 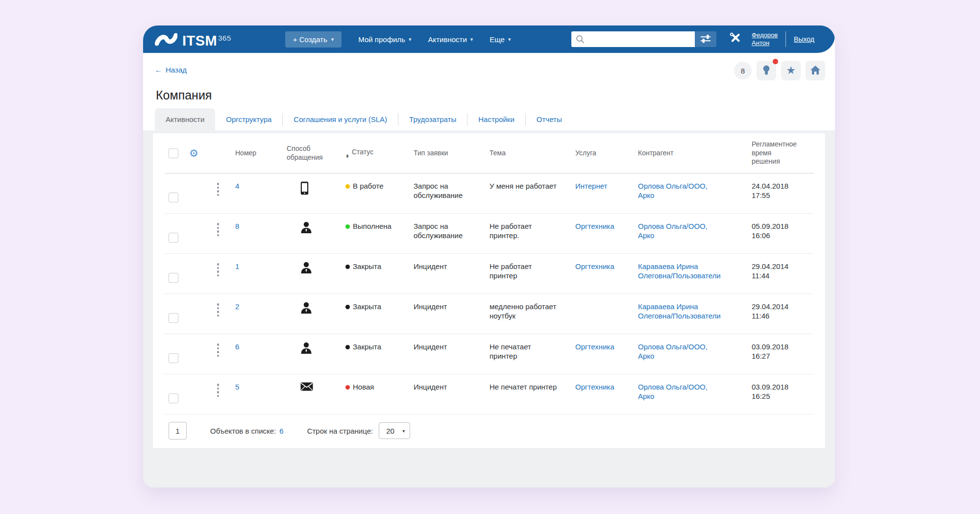 I want to click on service-link: Интернет, so click(x=591, y=186).